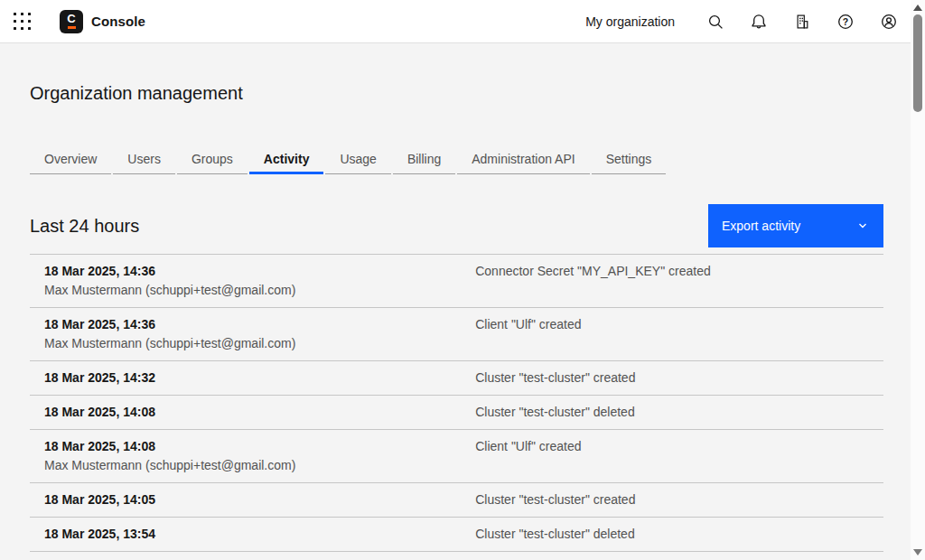 Image resolution: width=925 pixels, height=560 pixels. What do you see at coordinates (889, 22) in the screenshot?
I see `profile-button` at bounding box center [889, 22].